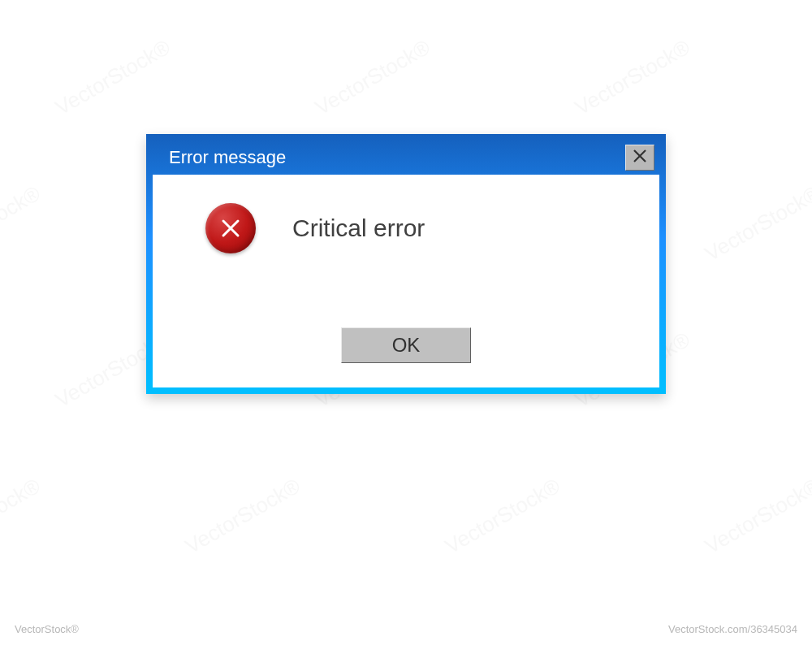  Describe the element at coordinates (406, 345) in the screenshot. I see `ok-label: OK` at that location.